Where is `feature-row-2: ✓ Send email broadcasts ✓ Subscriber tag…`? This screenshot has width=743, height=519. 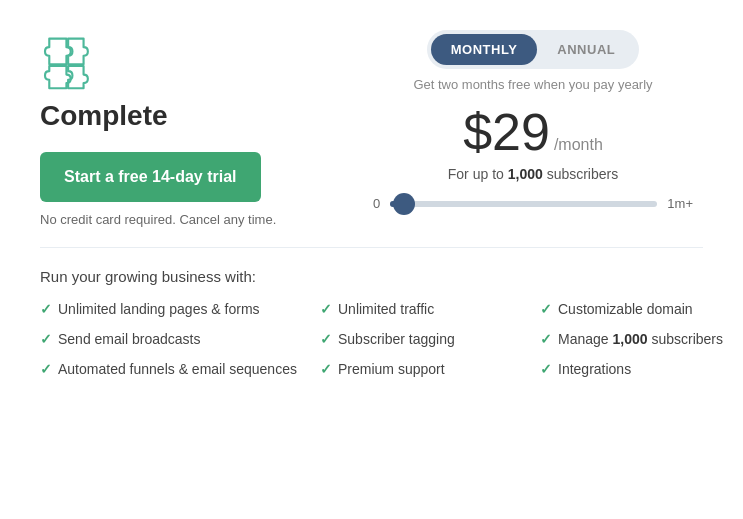
feature-row-2: ✓ Send email broadcasts ✓ Subscriber tag… is located at coordinates (372, 339).